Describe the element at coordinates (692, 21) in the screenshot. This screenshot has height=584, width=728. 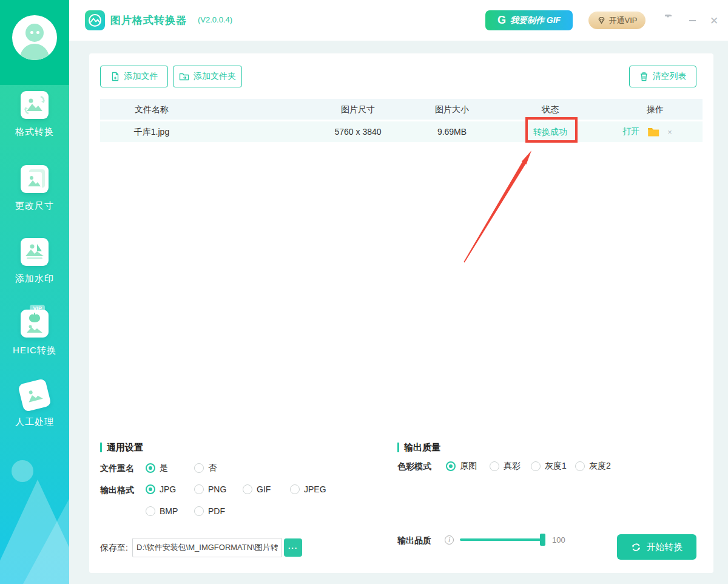
I see `minimize-button` at that location.